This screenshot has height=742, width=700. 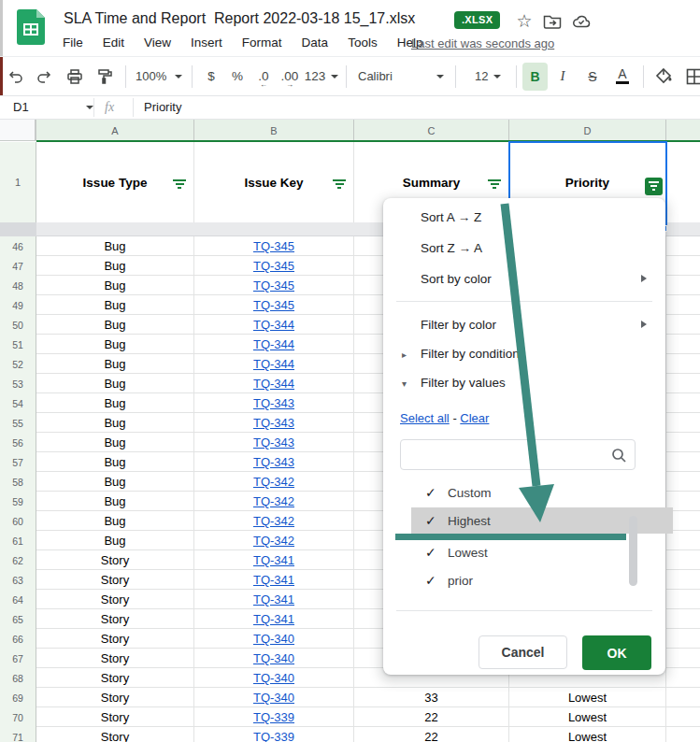 I want to click on cell-B66: TQ-340, so click(x=275, y=639).